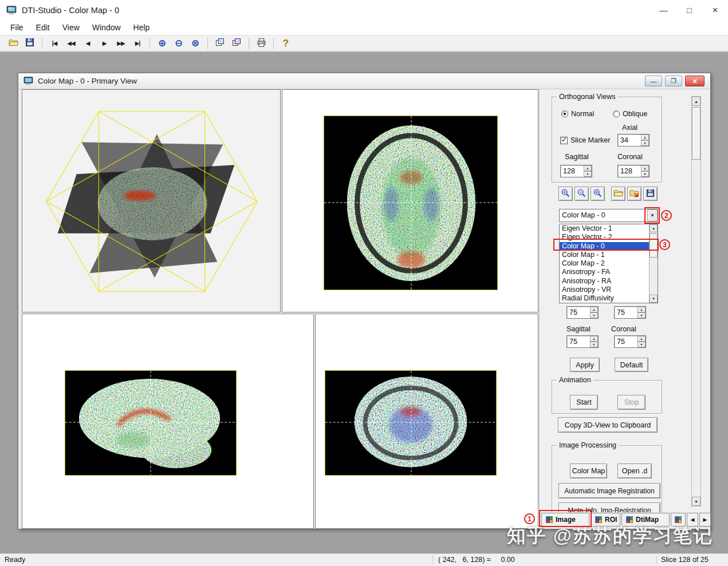 The width and height of the screenshot is (728, 566). What do you see at coordinates (715, 10) in the screenshot?
I see `close-button: ×` at bounding box center [715, 10].